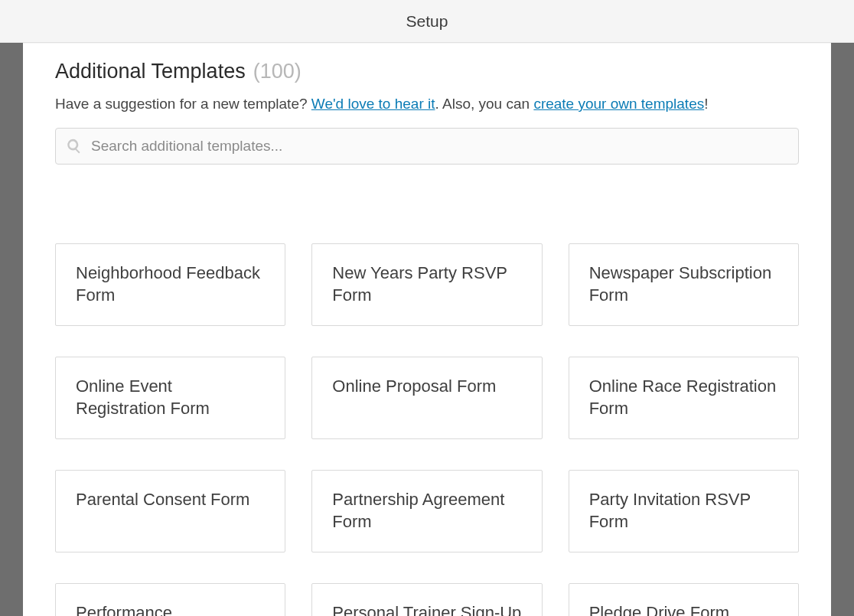  Describe the element at coordinates (684, 600) in the screenshot. I see `template-card: Pledge Drive Form` at that location.